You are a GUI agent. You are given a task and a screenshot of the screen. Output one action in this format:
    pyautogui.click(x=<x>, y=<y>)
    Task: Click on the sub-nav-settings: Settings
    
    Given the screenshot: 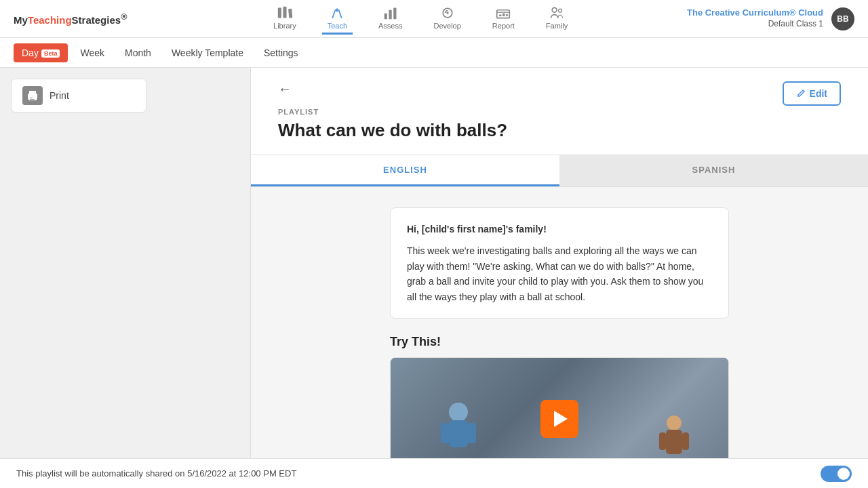 What is the action you would take?
    pyautogui.click(x=281, y=53)
    